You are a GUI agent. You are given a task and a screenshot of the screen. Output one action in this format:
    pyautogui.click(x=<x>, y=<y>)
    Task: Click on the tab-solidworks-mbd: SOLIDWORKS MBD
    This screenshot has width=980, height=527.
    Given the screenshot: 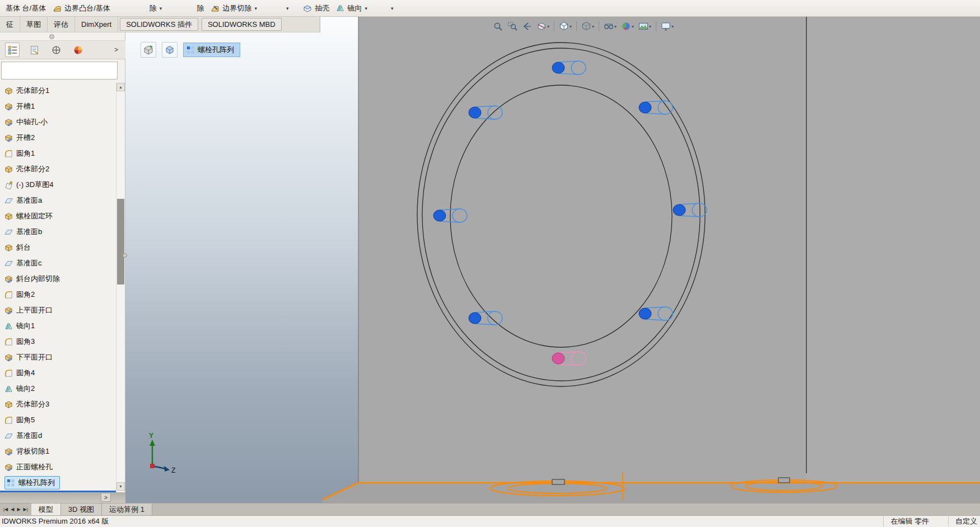 What is the action you would take?
    pyautogui.click(x=242, y=25)
    